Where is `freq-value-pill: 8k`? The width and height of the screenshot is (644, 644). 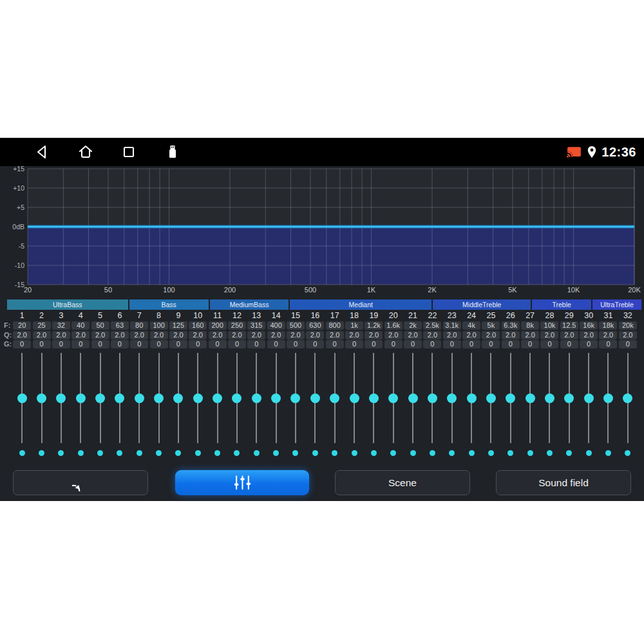
freq-value-pill: 8k is located at coordinates (530, 326).